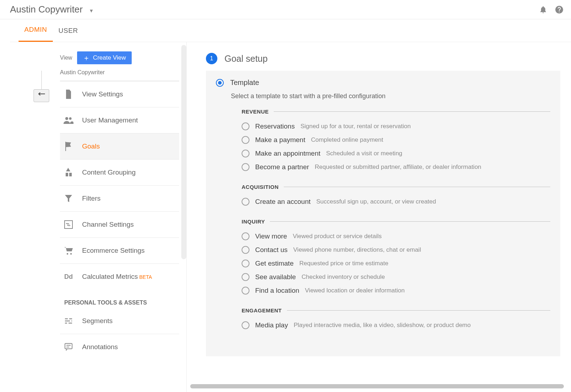  I want to click on template-become-partner: Become a partner Requested or submitted …, so click(396, 167).